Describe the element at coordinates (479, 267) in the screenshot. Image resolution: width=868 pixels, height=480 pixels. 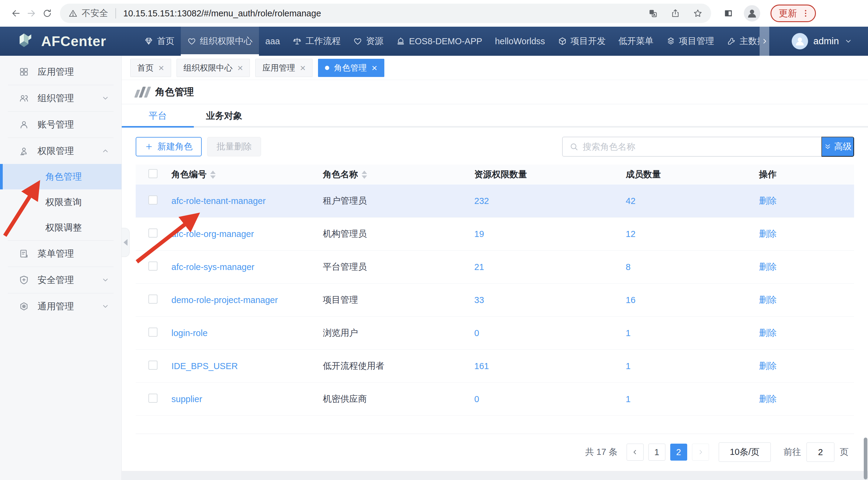
I see `permission-count-link: 21` at that location.